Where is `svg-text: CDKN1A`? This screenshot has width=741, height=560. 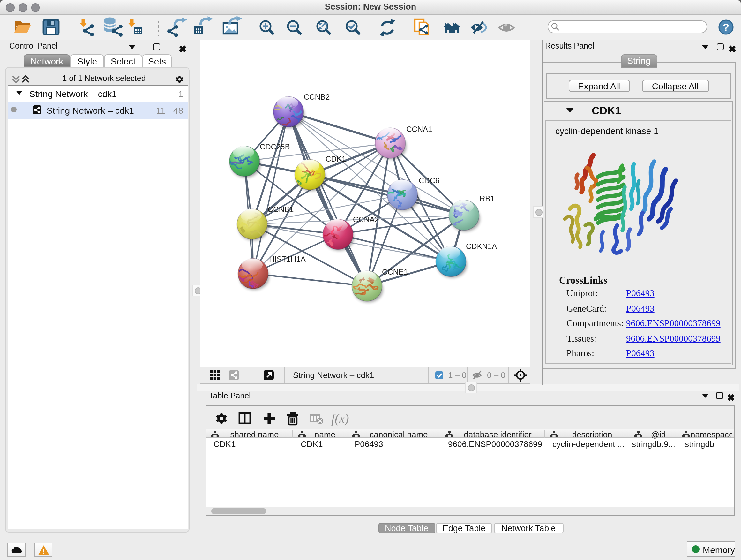
svg-text: CDKN1A is located at coordinates (481, 246).